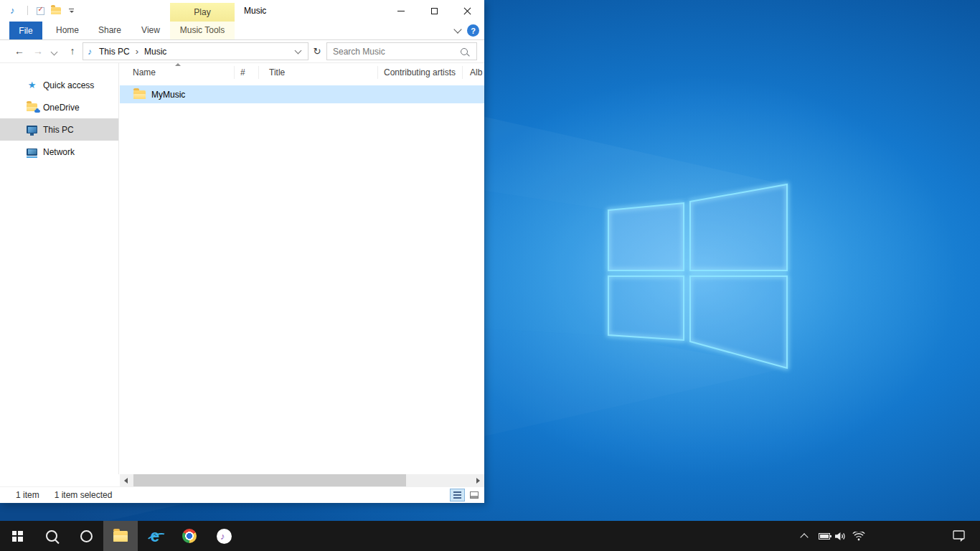 The image size is (980, 551). Describe the element at coordinates (458, 495) in the screenshot. I see `details-view-button` at that location.